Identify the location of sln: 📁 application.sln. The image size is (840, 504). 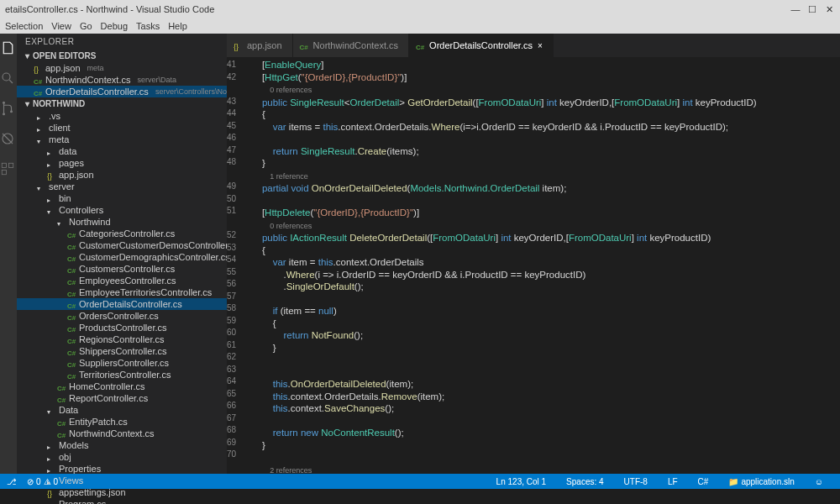
(761, 482).